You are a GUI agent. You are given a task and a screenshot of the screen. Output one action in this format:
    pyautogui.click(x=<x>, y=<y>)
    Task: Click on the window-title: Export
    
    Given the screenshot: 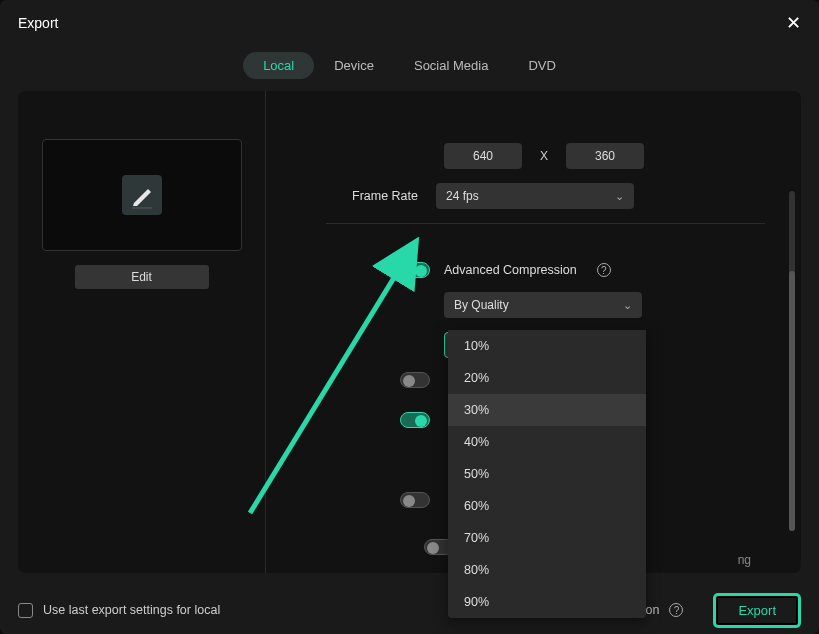 What is the action you would take?
    pyautogui.click(x=38, y=23)
    